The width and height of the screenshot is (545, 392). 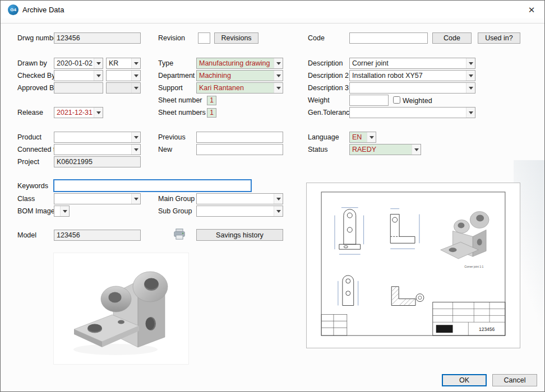 What do you see at coordinates (98, 199) in the screenshot?
I see `class-combo` at bounding box center [98, 199].